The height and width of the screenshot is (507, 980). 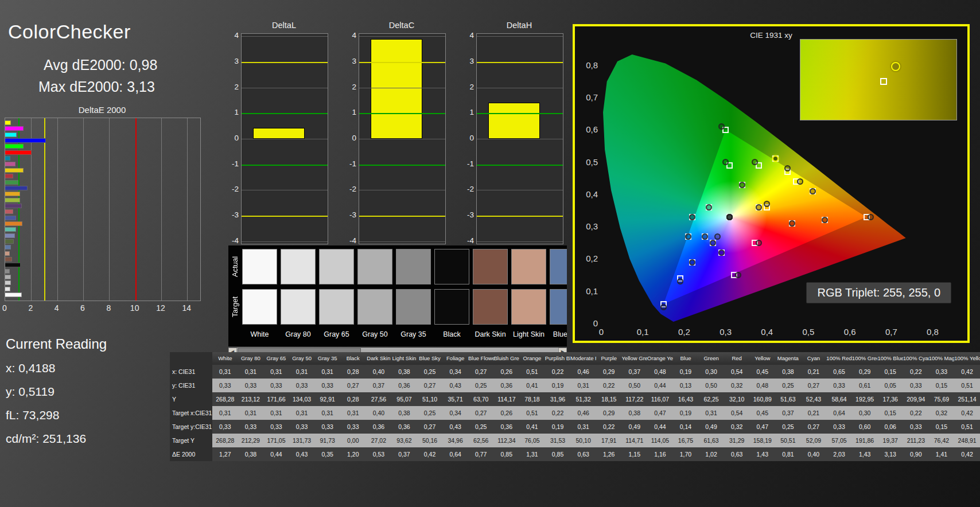 What do you see at coordinates (353, 454) in the screenshot?
I see `table-cell: 1,20` at bounding box center [353, 454].